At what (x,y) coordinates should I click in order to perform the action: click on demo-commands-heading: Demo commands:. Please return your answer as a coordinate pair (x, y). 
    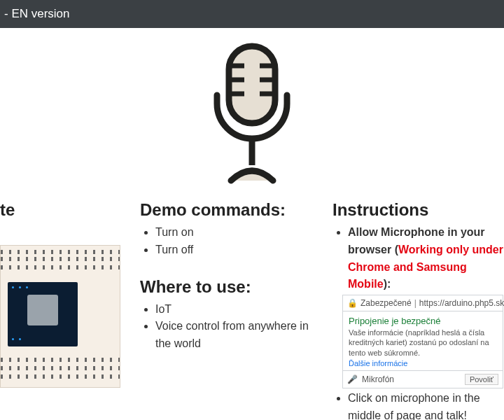
    Looking at the image, I should click on (225, 210).